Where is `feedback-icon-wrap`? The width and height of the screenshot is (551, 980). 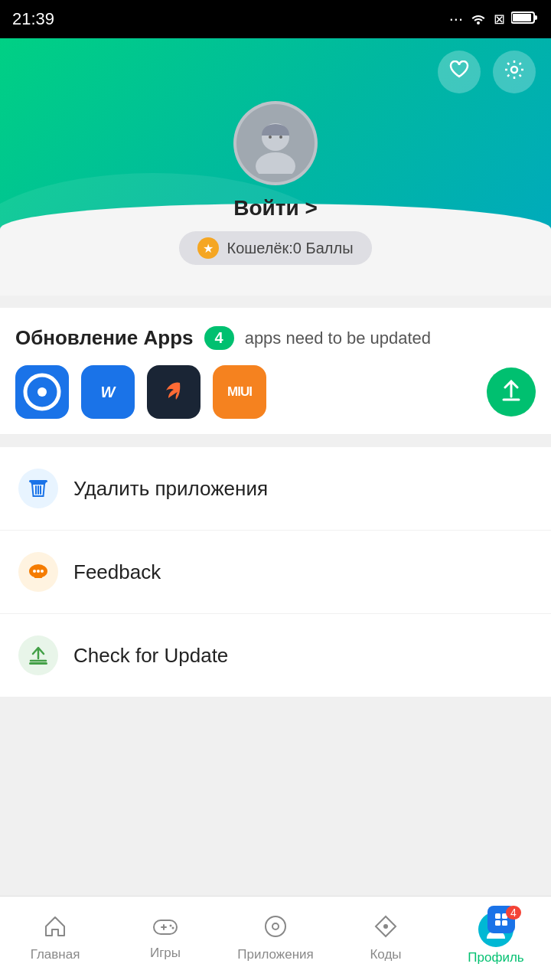
feedback-icon-wrap is located at coordinates (38, 572).